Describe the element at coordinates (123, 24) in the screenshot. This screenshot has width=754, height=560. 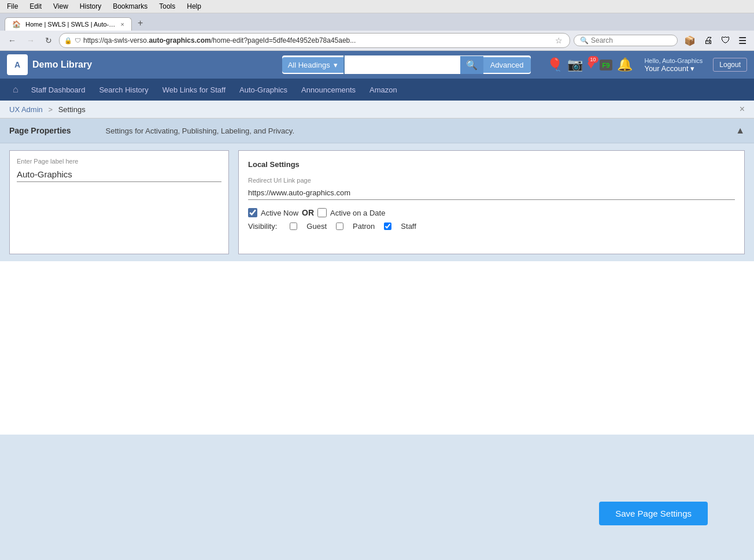
I see `tab-close-button: ×` at that location.